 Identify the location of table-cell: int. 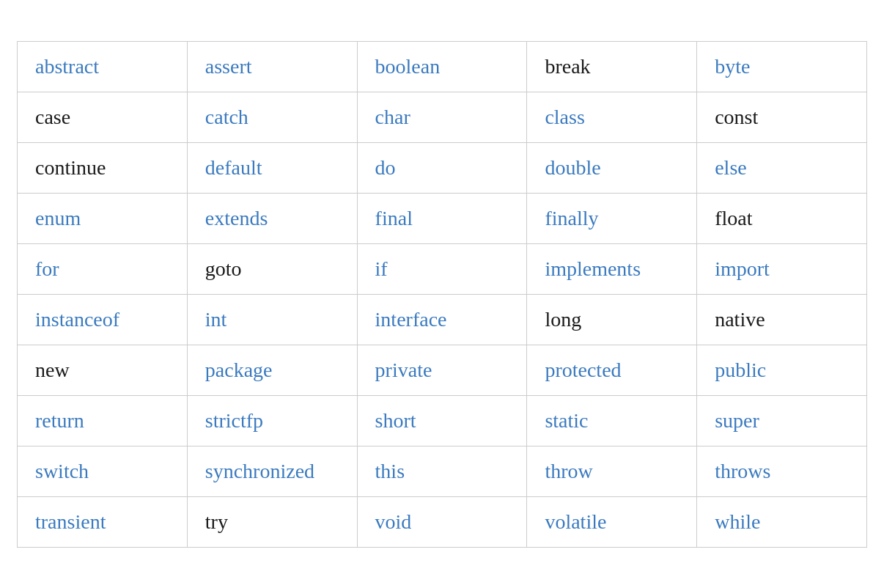
(272, 320).